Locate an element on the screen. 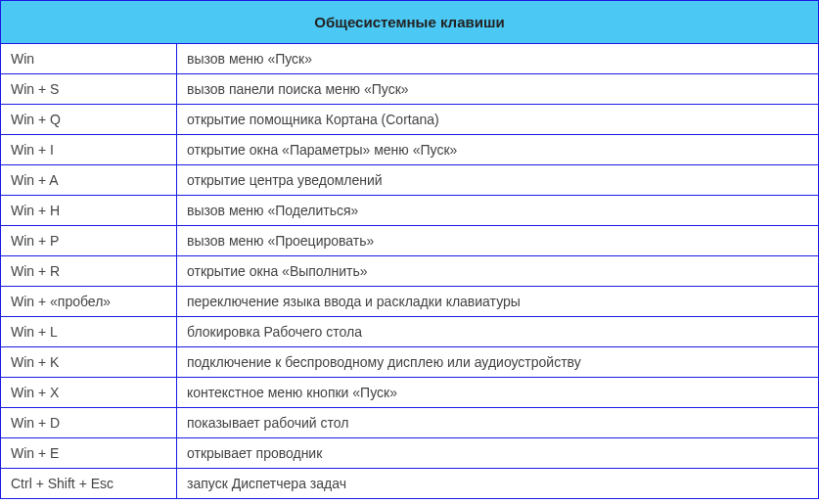 This screenshot has height=504, width=819. shortcut-key: Win + P is located at coordinates (89, 241).